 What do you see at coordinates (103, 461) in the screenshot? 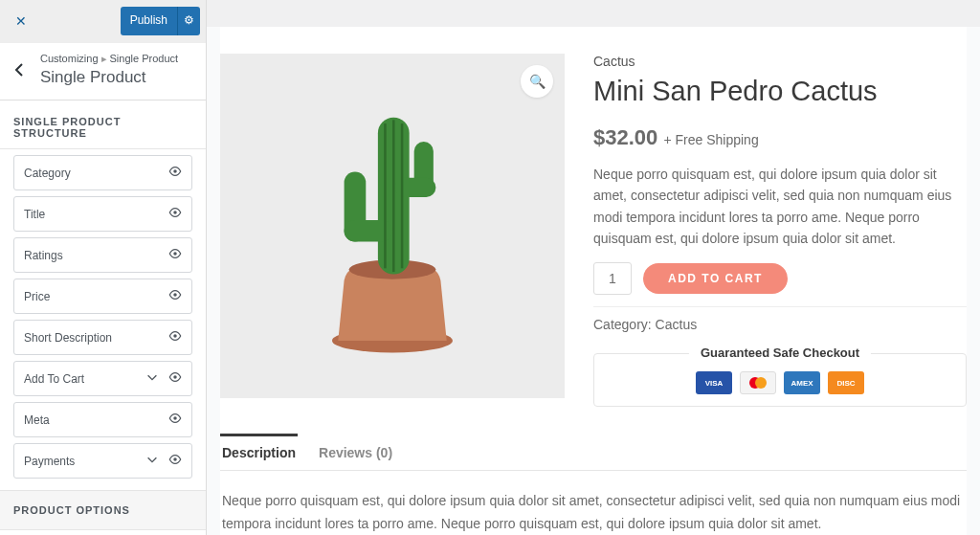
I see `structure-item-payments: Payments` at bounding box center [103, 461].